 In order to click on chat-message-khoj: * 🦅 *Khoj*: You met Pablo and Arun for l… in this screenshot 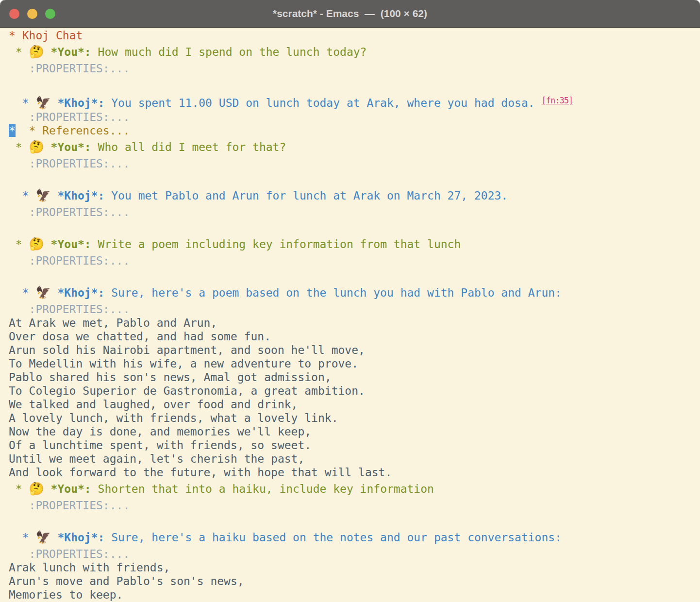, I will do `click(354, 196)`.